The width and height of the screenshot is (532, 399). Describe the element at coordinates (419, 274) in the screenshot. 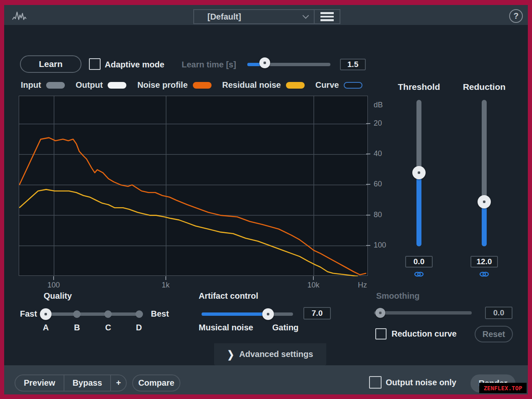

I see `threshold-link-icon` at that location.